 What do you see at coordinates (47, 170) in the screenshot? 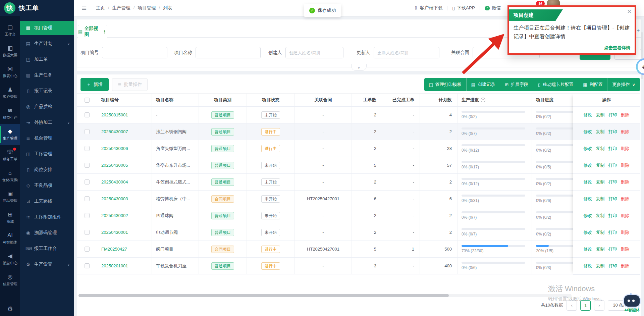
I see `menu-item-岗位安排: ▯岗位安排` at bounding box center [47, 170].